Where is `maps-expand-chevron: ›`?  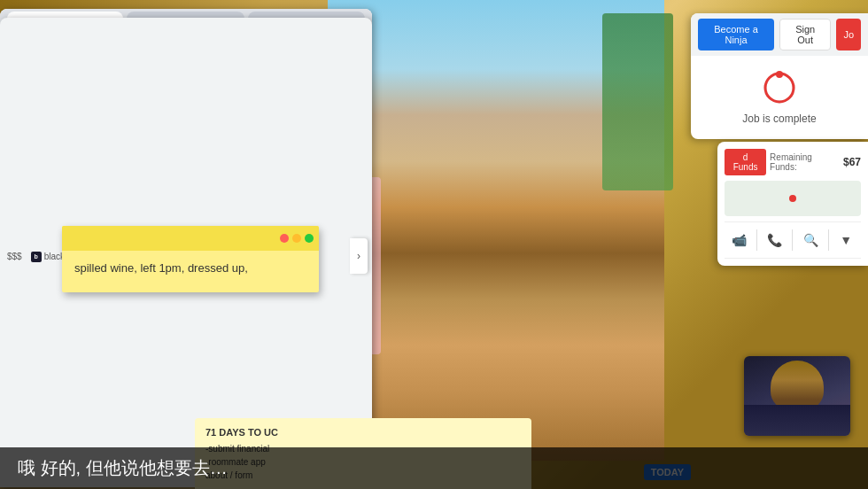 maps-expand-chevron: › is located at coordinates (359, 256).